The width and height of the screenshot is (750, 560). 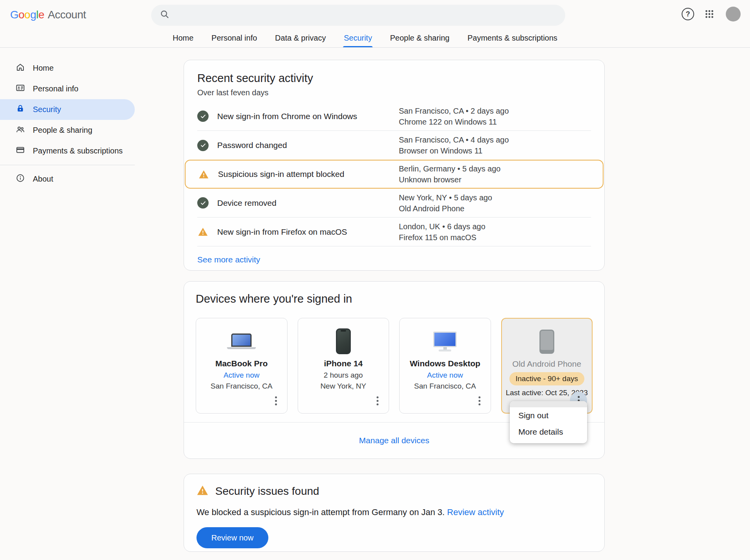 I want to click on sidebar-item-label: Payments & subscriptions, so click(x=78, y=151).